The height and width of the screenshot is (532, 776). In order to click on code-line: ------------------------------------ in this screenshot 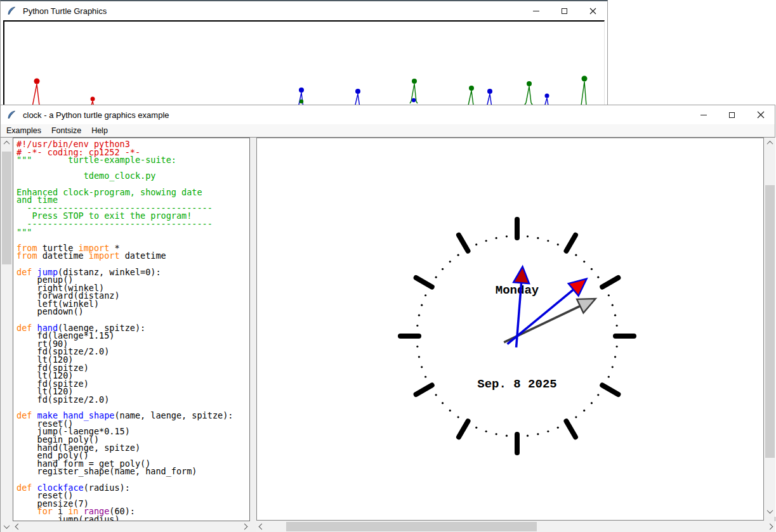, I will do `click(133, 224)`.